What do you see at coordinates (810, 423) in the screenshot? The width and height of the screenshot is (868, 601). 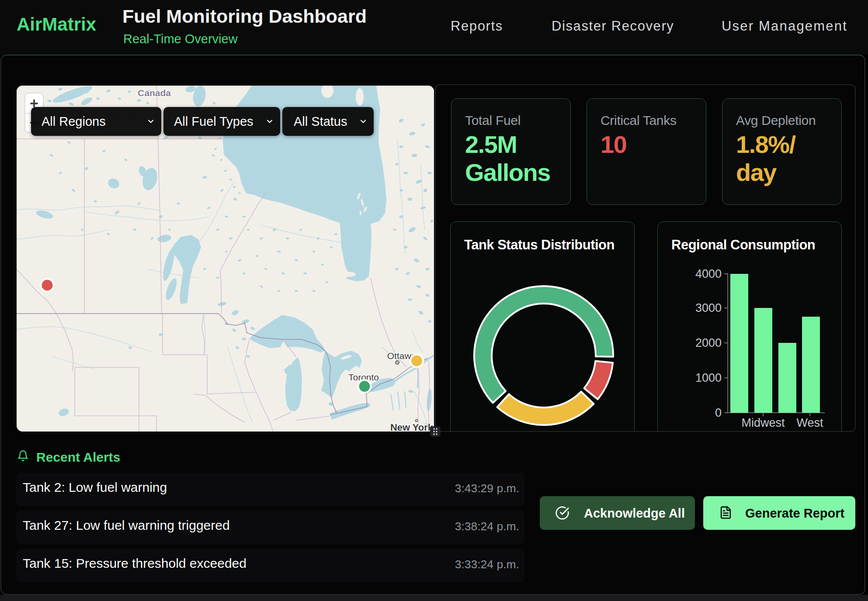 I see `svg-text: West` at bounding box center [810, 423].